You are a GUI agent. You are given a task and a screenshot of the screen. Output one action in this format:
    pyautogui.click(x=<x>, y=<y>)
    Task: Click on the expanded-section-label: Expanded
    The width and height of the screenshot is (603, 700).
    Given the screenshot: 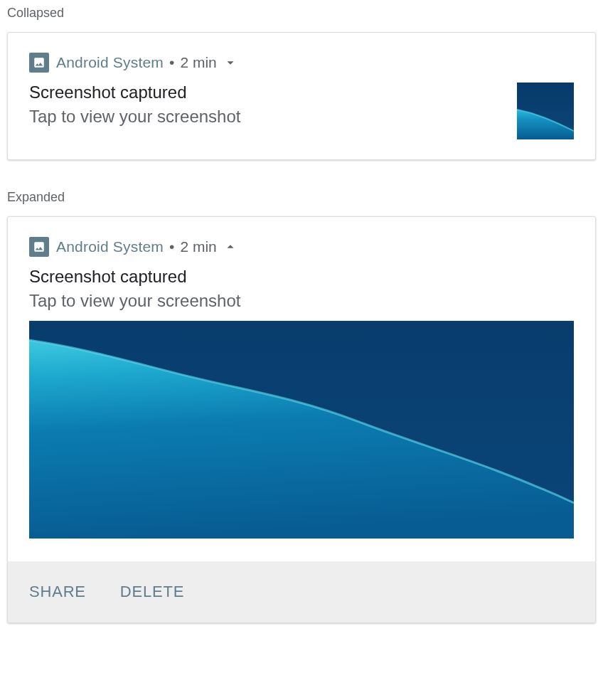 What is the action you would take?
    pyautogui.click(x=302, y=198)
    